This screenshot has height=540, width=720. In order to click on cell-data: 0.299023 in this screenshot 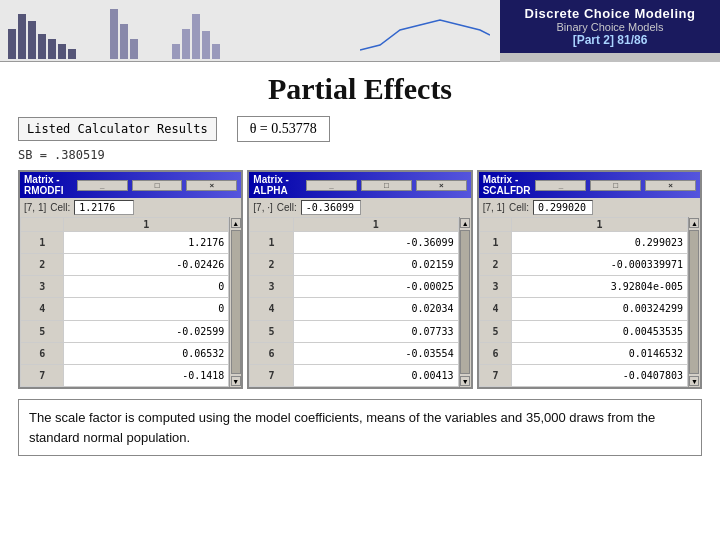, I will do `click(600, 243)`.